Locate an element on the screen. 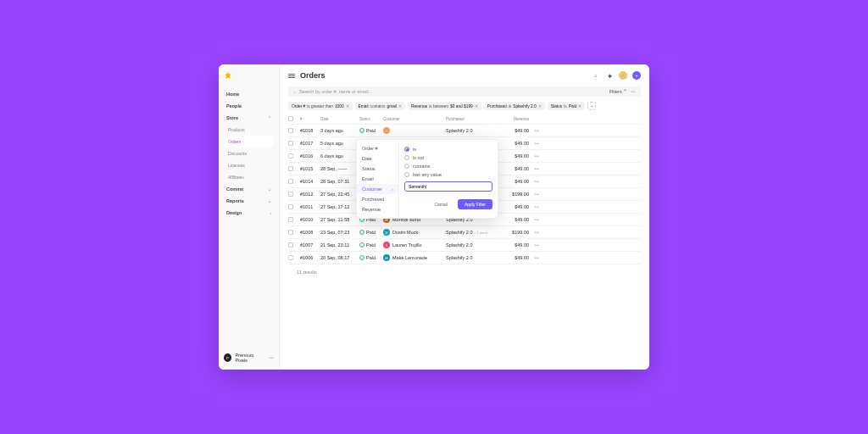  customer-cell: LLauren Trujillo is located at coordinates (414, 245).